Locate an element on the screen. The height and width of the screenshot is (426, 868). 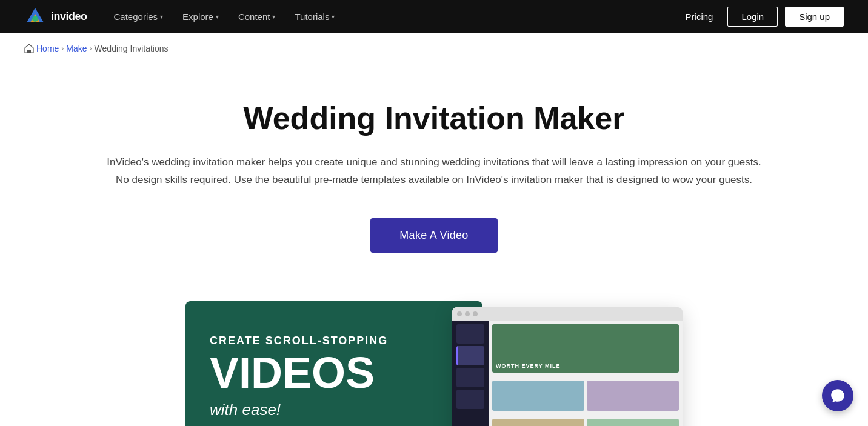
nav-right: Pricing Login Sign up is located at coordinates (761, 17).